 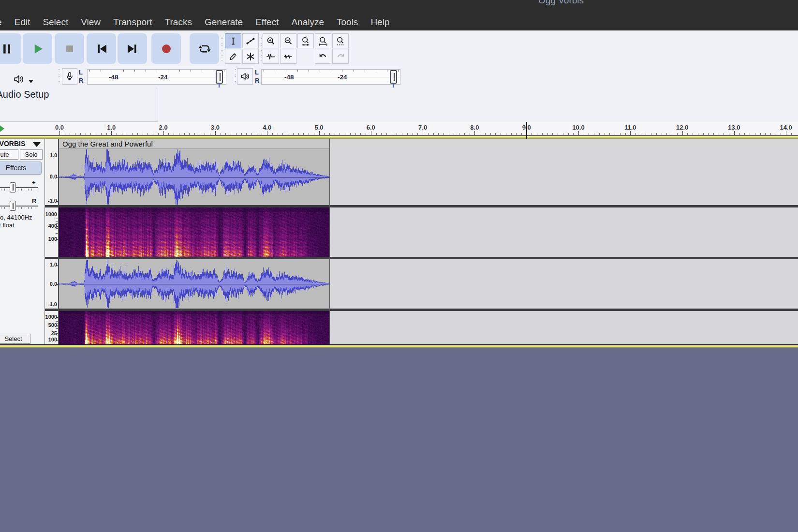 What do you see at coordinates (50, 304) in the screenshot?
I see `scale-label-wave2: -1.0` at bounding box center [50, 304].